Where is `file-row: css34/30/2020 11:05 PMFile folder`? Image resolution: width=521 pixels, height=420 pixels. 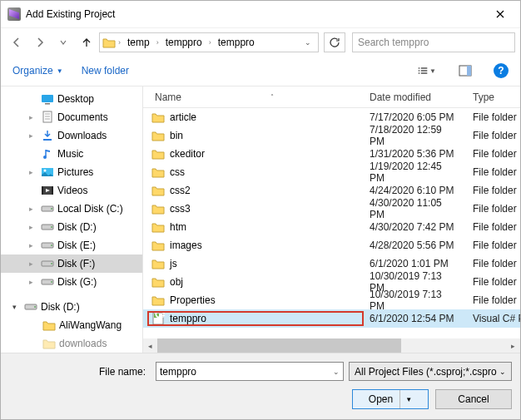
file-row: css34/30/2020 11:05 PMFile folder is located at coordinates (331, 209).